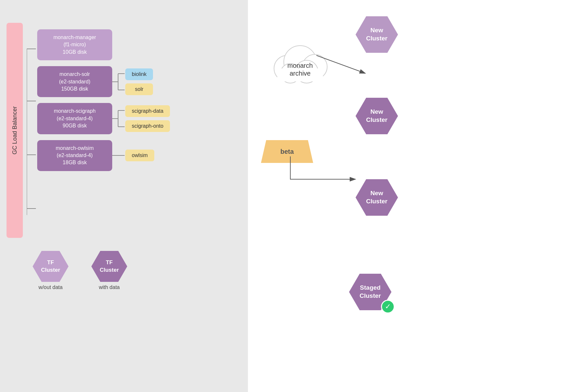 The width and height of the screenshot is (580, 392). What do you see at coordinates (343, 65) in the screenshot?
I see `arrow-cloud-nc2` at bounding box center [343, 65].